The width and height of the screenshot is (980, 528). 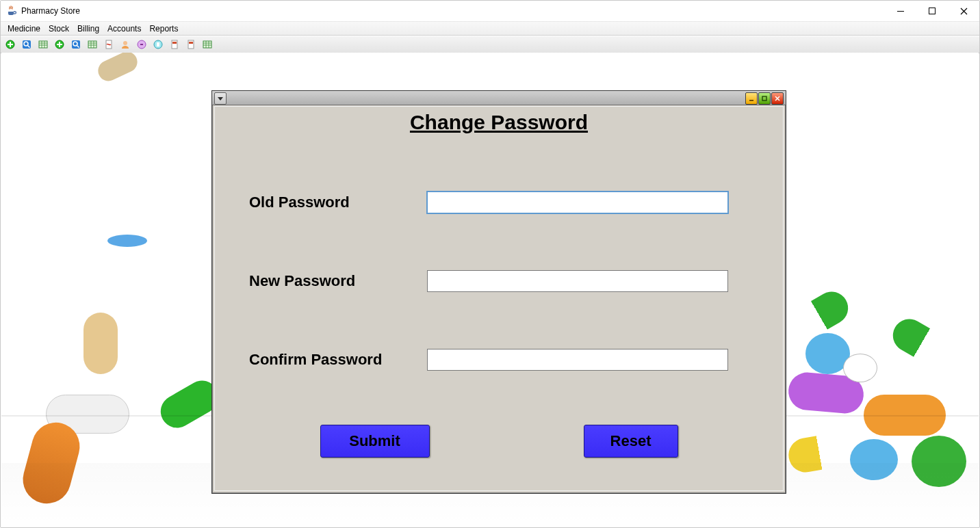 What do you see at coordinates (777, 98) in the screenshot?
I see `internal-close-button` at bounding box center [777, 98].